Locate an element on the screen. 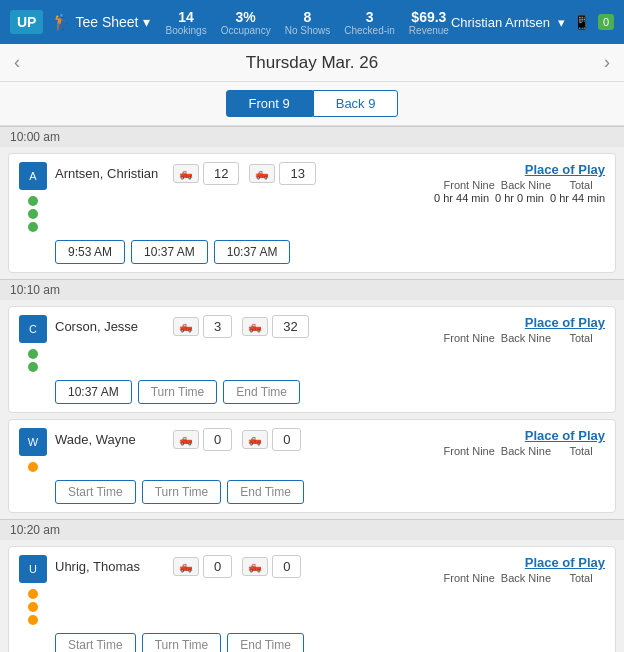  cart-group-0: 🛻12 is located at coordinates (206, 174).